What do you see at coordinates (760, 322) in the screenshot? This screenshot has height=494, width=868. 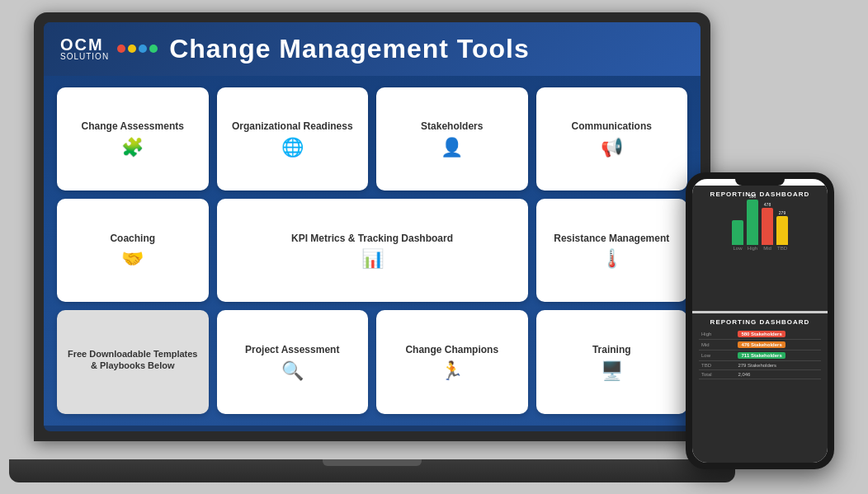 I see `phone-dash-title-bottom: REPORTING DASHBOARD` at bounding box center [760, 322].